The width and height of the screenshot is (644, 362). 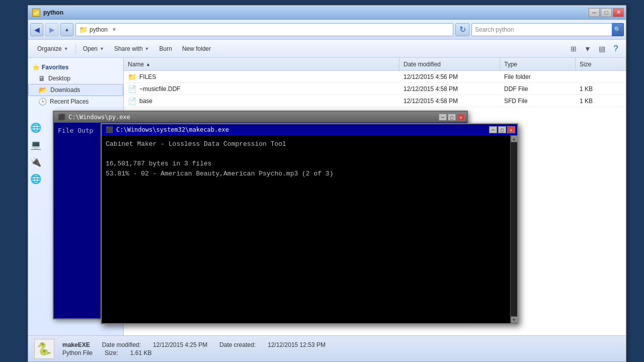 What do you see at coordinates (67, 30) in the screenshot?
I see `up-button: ▲` at bounding box center [67, 30].